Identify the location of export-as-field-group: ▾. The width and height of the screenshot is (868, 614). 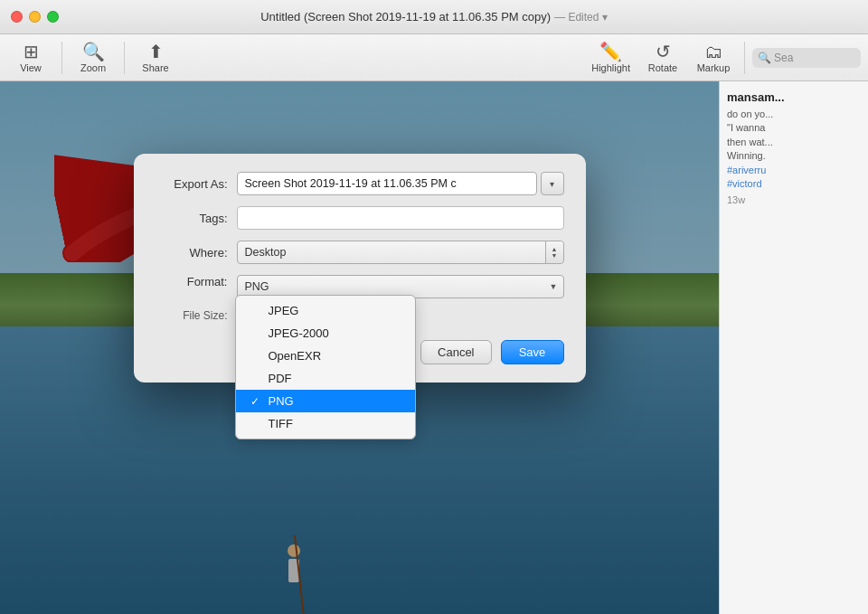
(401, 184).